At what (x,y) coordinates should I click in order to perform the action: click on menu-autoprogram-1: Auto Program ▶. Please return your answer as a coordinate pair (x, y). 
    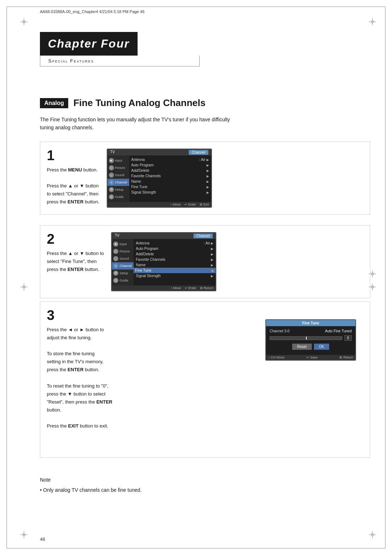
    Looking at the image, I should click on (170, 165).